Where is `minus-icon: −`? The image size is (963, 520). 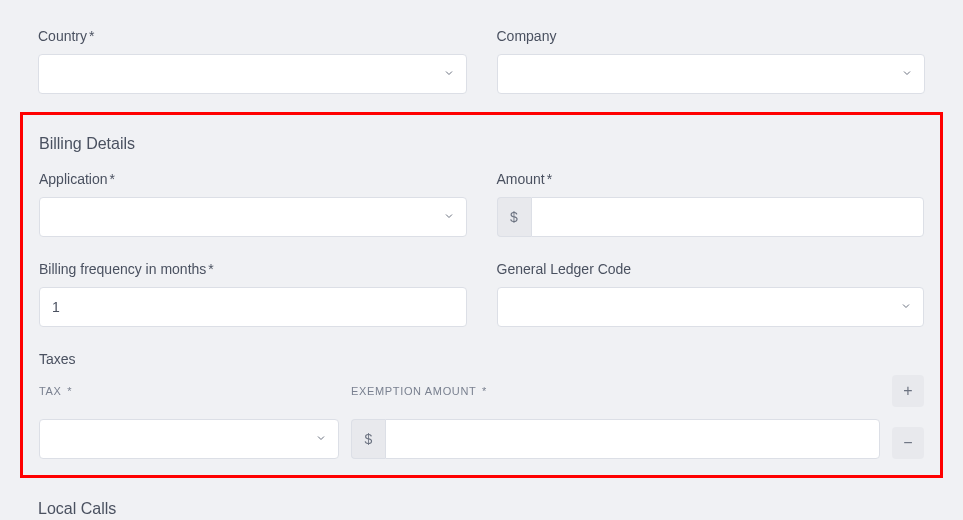
minus-icon: − is located at coordinates (908, 443).